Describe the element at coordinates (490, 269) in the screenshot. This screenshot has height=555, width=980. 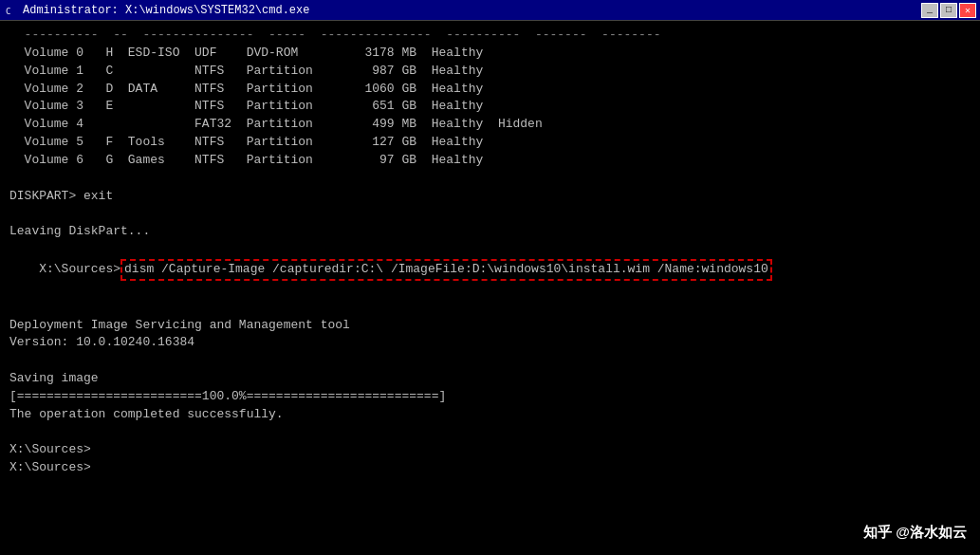
I see `dism-command-line: X:\Sources>dism /Capture-Image /captured…` at that location.